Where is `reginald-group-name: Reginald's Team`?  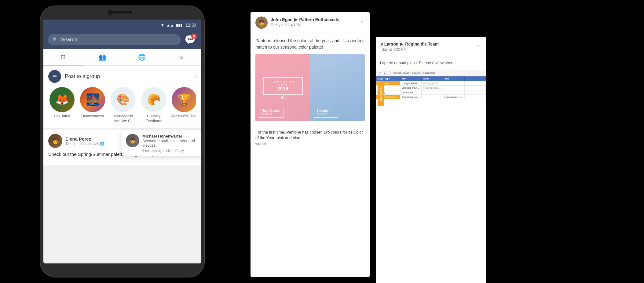
reginald-group-name: Reginald's Team is located at coordinates (422, 44).